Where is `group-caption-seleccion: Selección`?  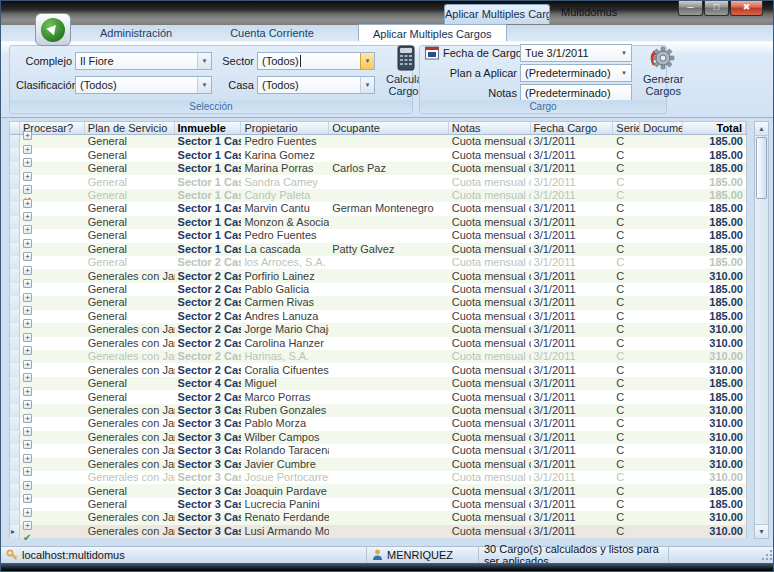 group-caption-seleccion: Selección is located at coordinates (211, 106).